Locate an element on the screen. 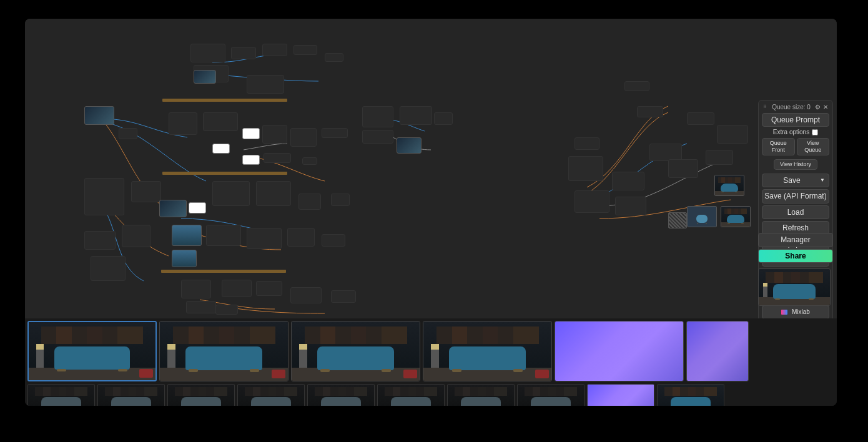 The height and width of the screenshot is (442, 868). queue-front-button: Queue Front is located at coordinates (778, 147).